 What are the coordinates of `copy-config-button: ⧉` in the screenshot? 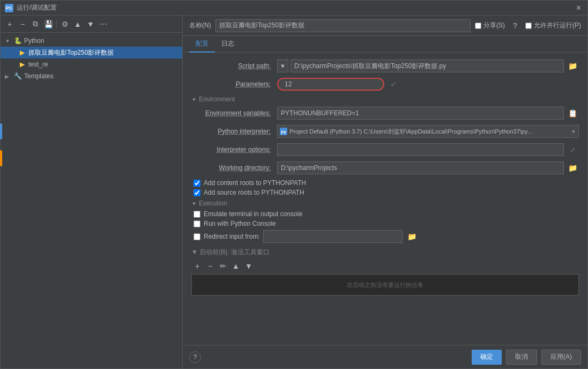 It's located at (35, 24).